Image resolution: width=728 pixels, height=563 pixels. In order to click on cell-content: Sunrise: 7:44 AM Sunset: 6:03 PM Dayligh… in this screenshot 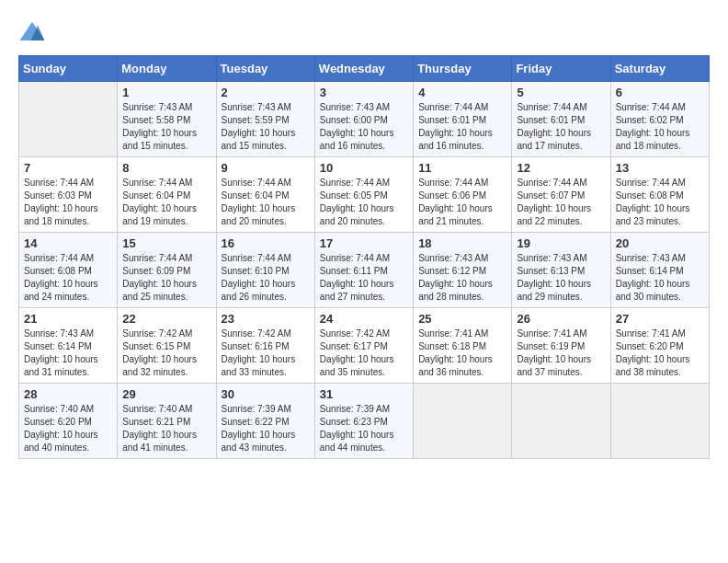, I will do `click(68, 202)`.